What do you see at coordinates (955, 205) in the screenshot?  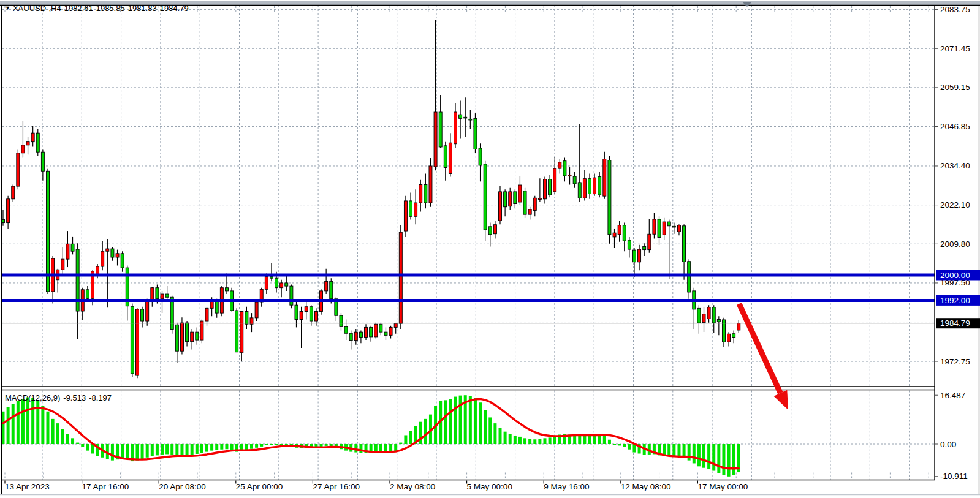 I see `price-tick-label: 2022.10` at bounding box center [955, 205].